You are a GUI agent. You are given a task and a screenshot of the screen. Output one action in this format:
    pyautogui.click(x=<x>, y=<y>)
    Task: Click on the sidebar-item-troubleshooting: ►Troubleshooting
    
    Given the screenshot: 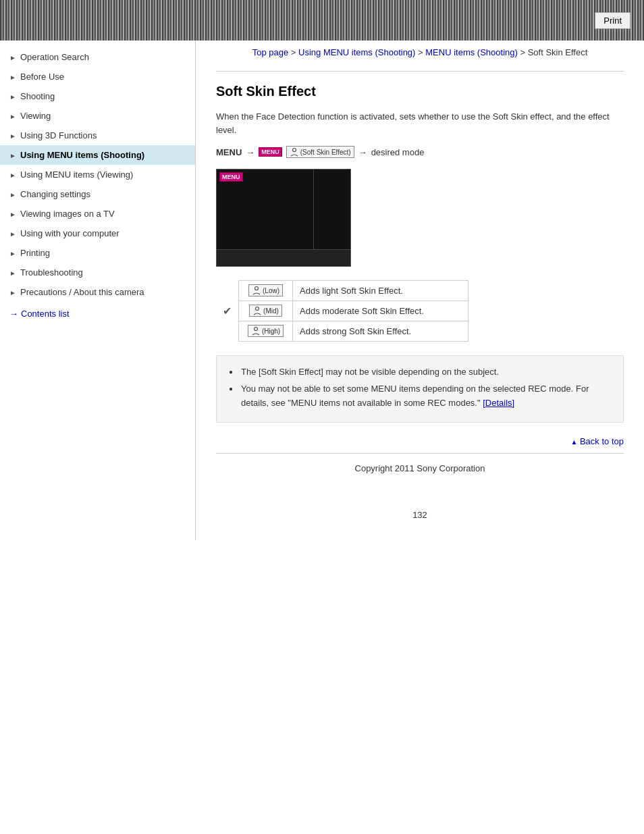 What is the action you would take?
    pyautogui.click(x=97, y=273)
    